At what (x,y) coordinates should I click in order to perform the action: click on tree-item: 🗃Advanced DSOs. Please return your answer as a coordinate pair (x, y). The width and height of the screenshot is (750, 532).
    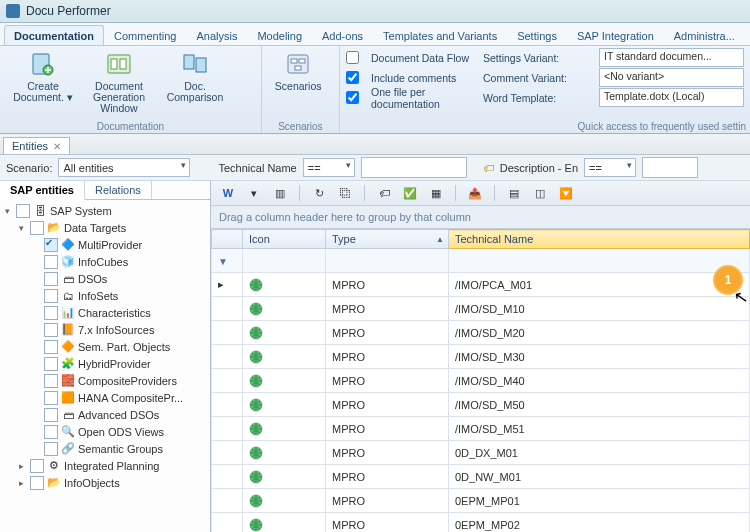
    Looking at the image, I should click on (105, 414).